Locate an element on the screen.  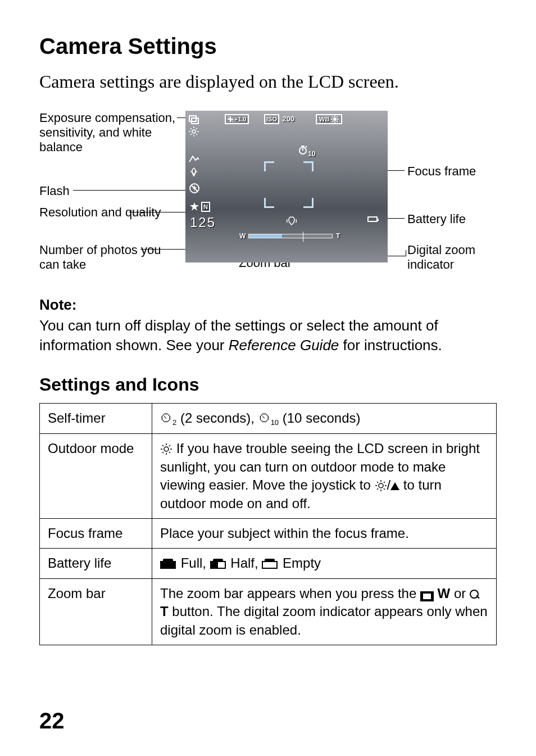
zoom-bar-osd is located at coordinates (290, 236).